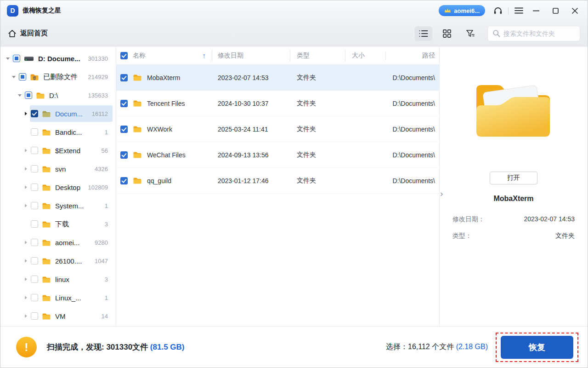  What do you see at coordinates (251, 56) in the screenshot?
I see `column-header-date: 修改日期` at bounding box center [251, 56].